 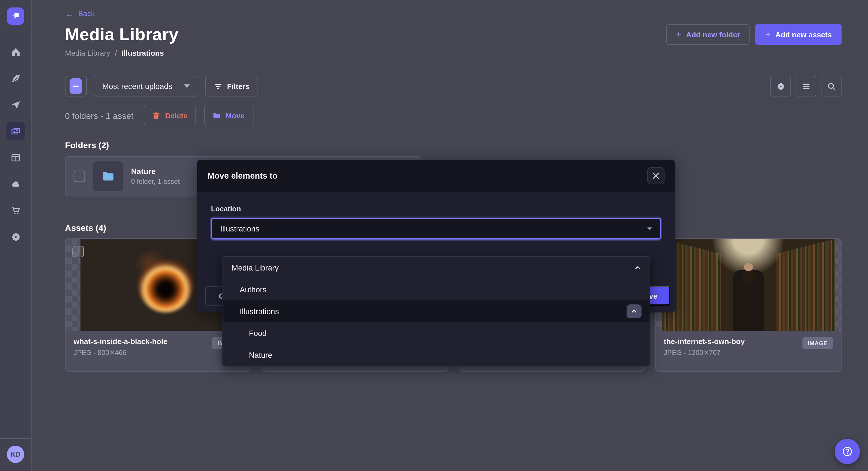 What do you see at coordinates (656, 176) in the screenshot?
I see `close-icon` at bounding box center [656, 176].